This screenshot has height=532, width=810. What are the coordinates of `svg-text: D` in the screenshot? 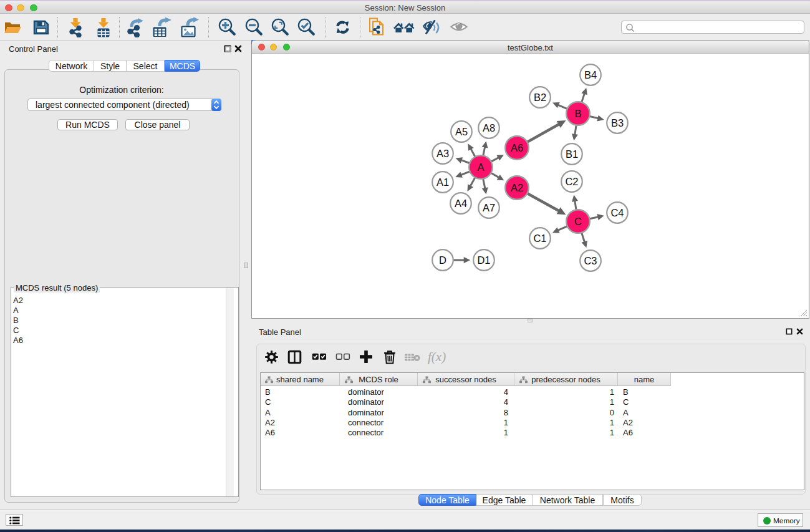 It's located at (443, 260).